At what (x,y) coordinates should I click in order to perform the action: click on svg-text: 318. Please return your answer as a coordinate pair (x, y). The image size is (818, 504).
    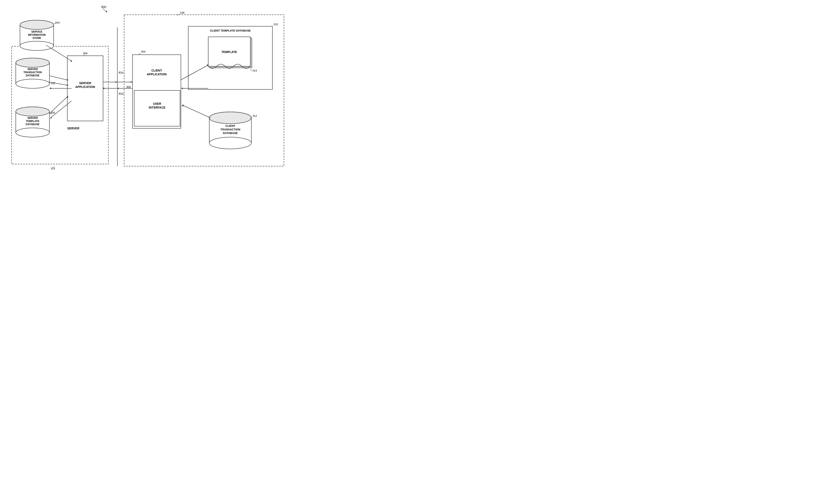
    Looking at the image, I should click on (121, 94).